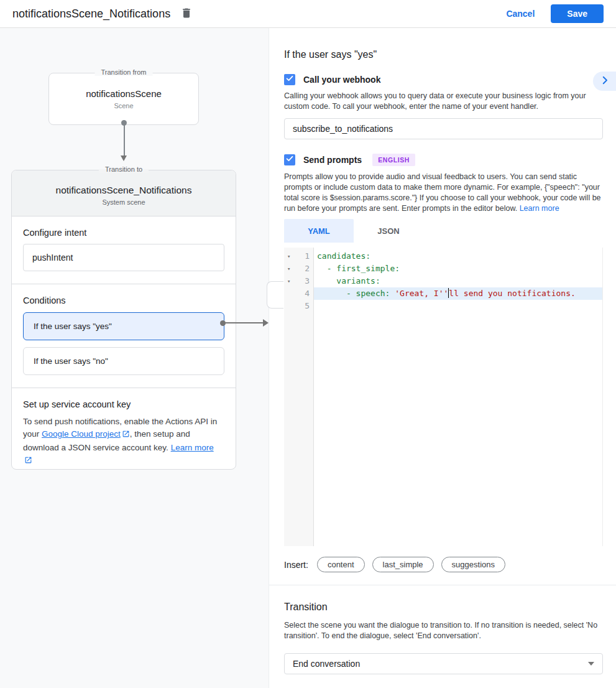 The height and width of the screenshot is (688, 616). I want to click on code-line-4: 4 - speech: 'Great, I''ll send you notif…, so click(443, 294).